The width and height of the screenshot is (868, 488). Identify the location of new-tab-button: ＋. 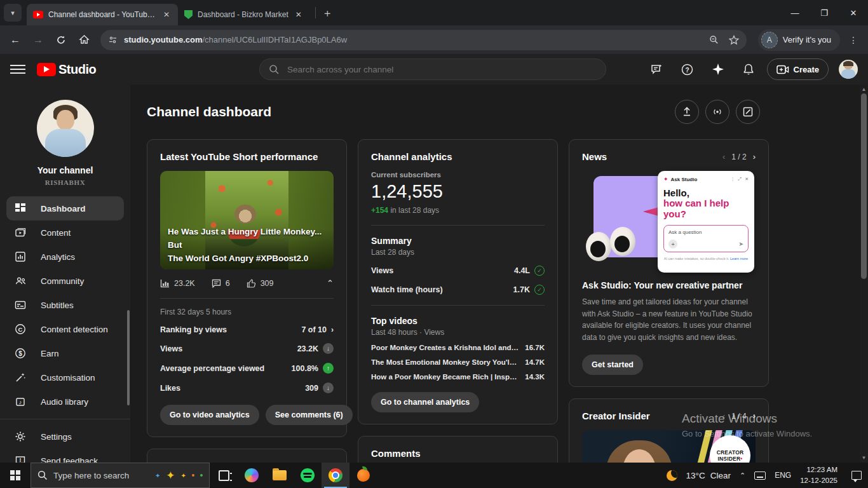
(328, 13).